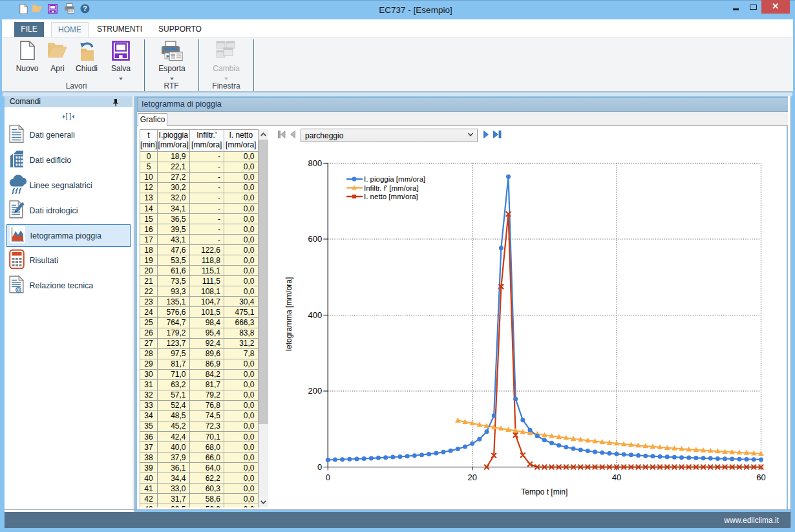 This screenshot has width=795, height=532. I want to click on svg-text: I. netto [mm/ora], so click(391, 197).